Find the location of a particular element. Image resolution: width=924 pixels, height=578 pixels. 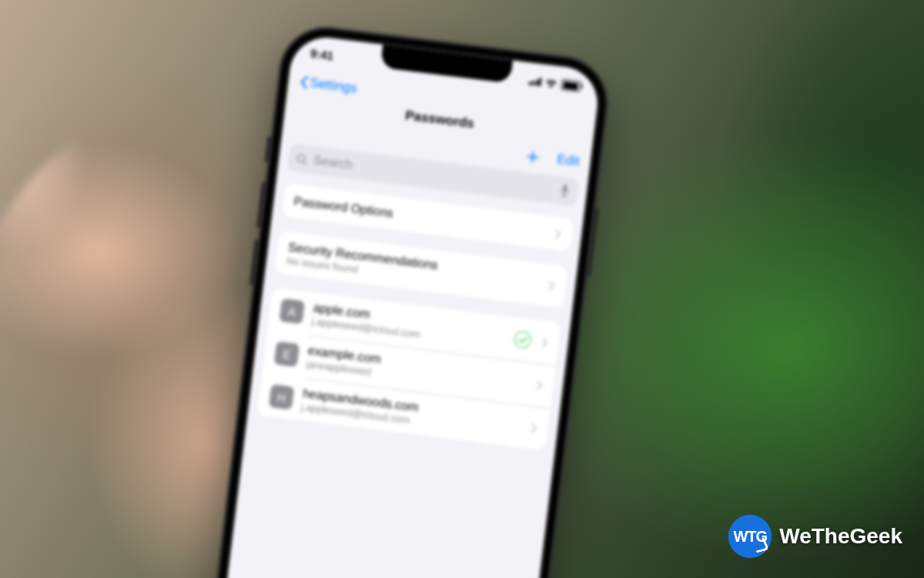

page-title: Passwords is located at coordinates (439, 120).